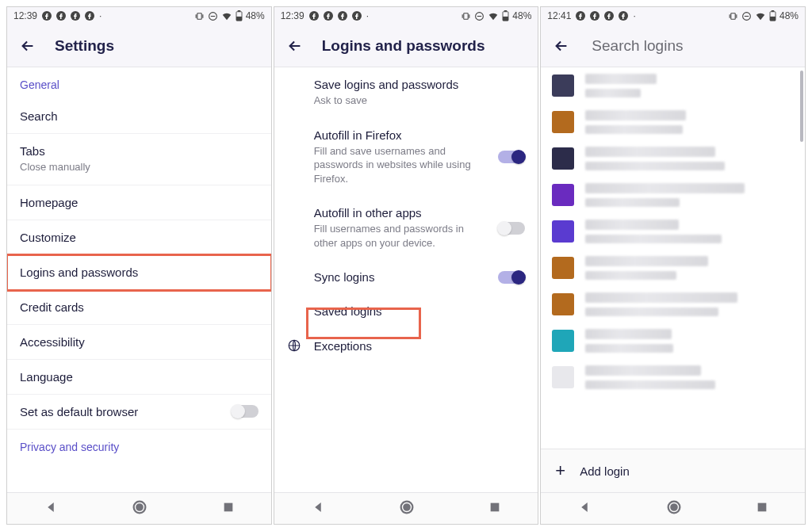 This screenshot has height=531, width=812. What do you see at coordinates (140, 117) in the screenshot?
I see `settings-row-search: Search` at bounding box center [140, 117].